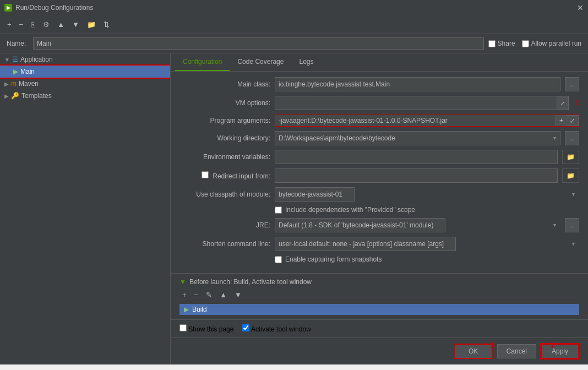  I want to click on maven-icon: m, so click(14, 84).